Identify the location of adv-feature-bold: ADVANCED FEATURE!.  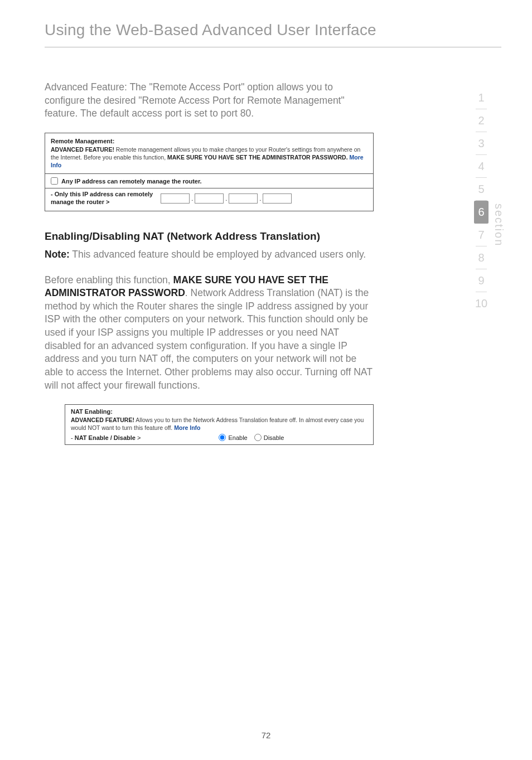
(83, 149).